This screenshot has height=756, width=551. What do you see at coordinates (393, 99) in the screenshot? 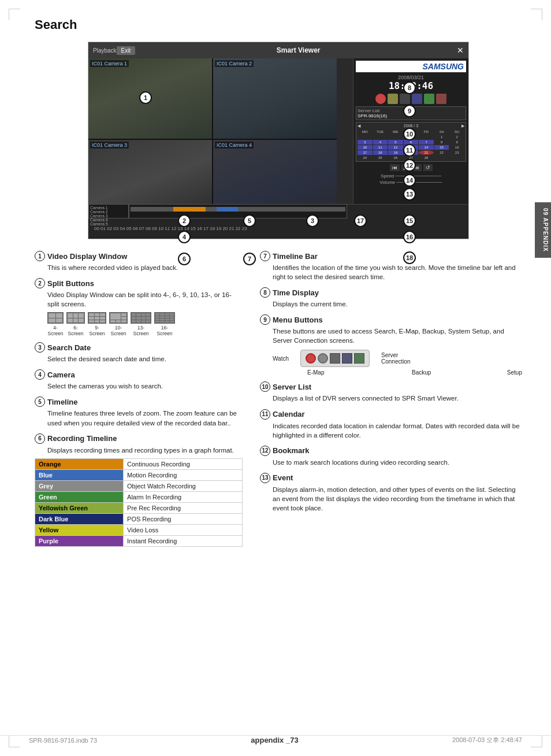
I see `search-icon` at bounding box center [393, 99].